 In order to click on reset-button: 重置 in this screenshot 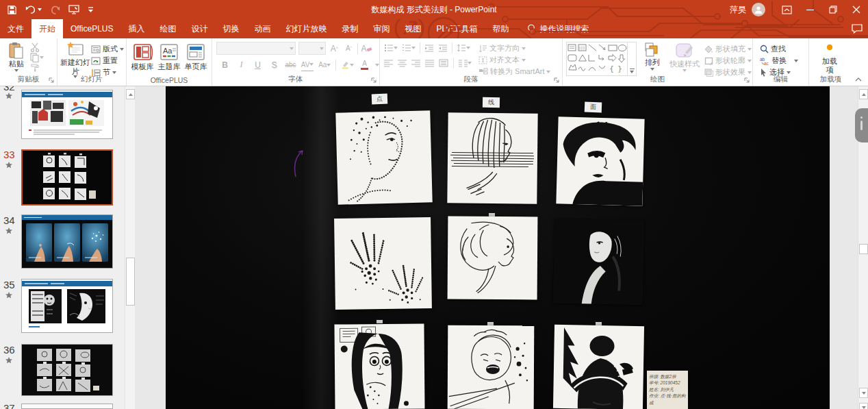, I will do `click(107, 60)`.